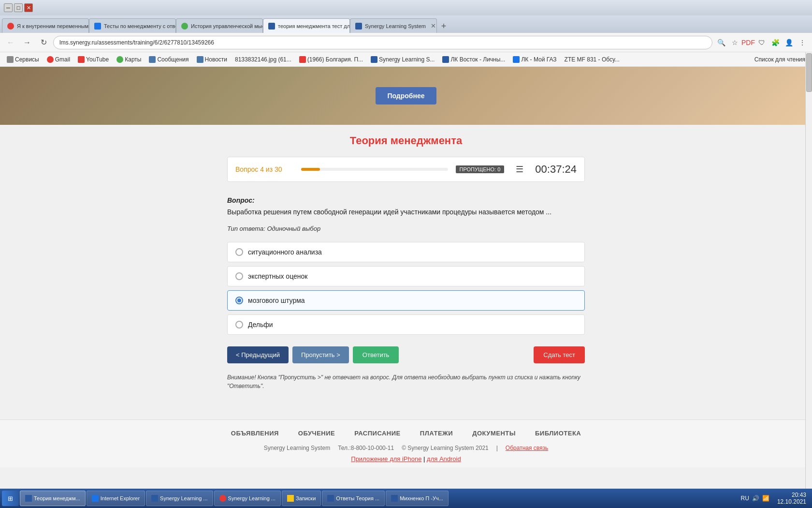 The width and height of the screenshot is (812, 508). What do you see at coordinates (421, 498) in the screenshot?
I see `taskbar-label-7: Михненко П -Уч...` at bounding box center [421, 498].